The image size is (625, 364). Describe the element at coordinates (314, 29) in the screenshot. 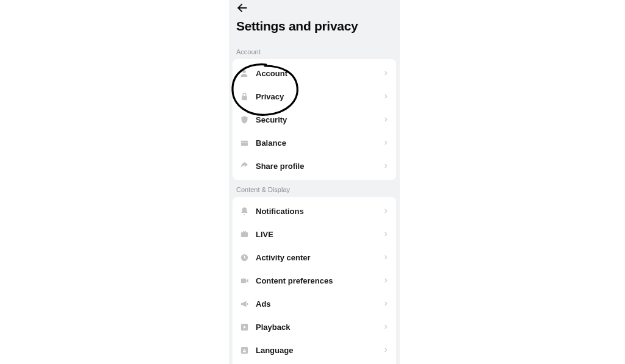

I see `page-title: Settings and privacy` at that location.